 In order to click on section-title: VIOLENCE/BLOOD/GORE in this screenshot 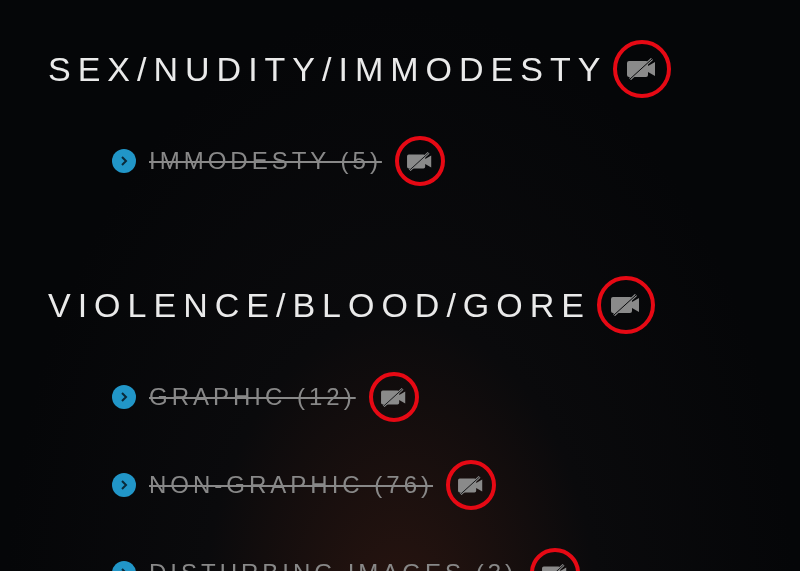, I will do `click(320, 306)`.